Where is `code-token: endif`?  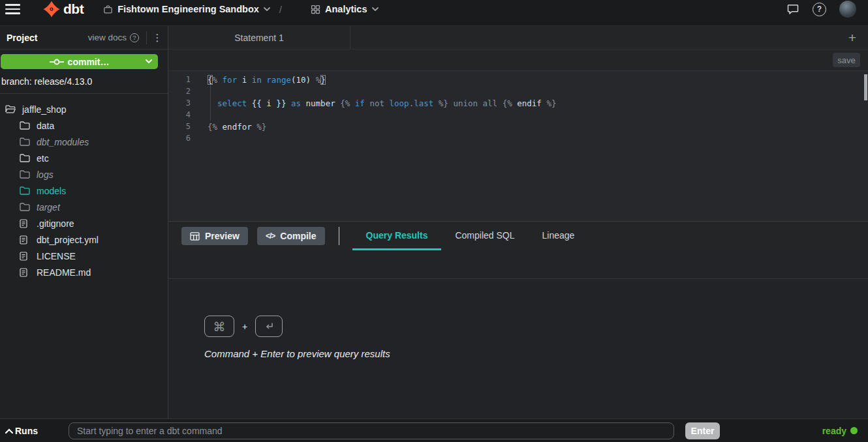 code-token: endif is located at coordinates (530, 103).